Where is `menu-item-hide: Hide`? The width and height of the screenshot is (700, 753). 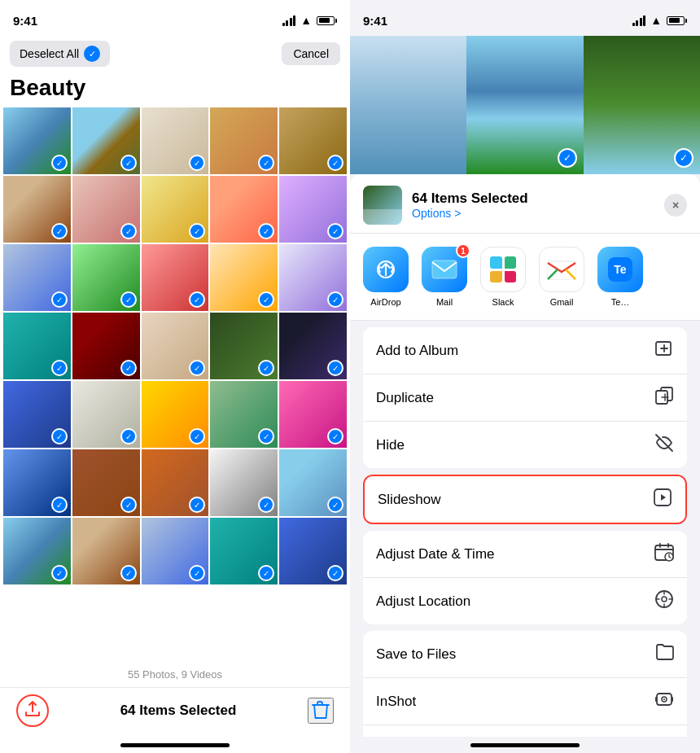 menu-item-hide: Hide is located at coordinates (525, 444).